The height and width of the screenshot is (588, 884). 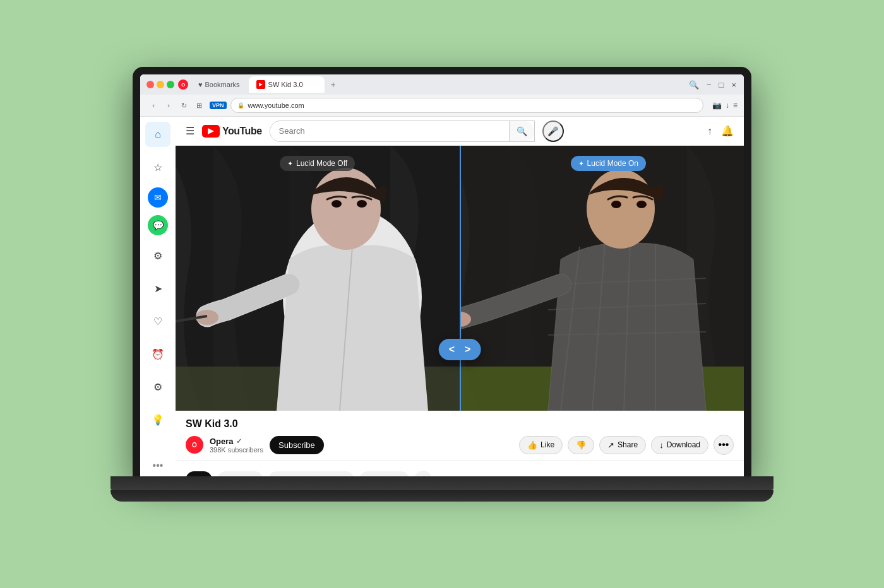 What do you see at coordinates (218, 105) in the screenshot?
I see `vpn-badge: VPN` at bounding box center [218, 105].